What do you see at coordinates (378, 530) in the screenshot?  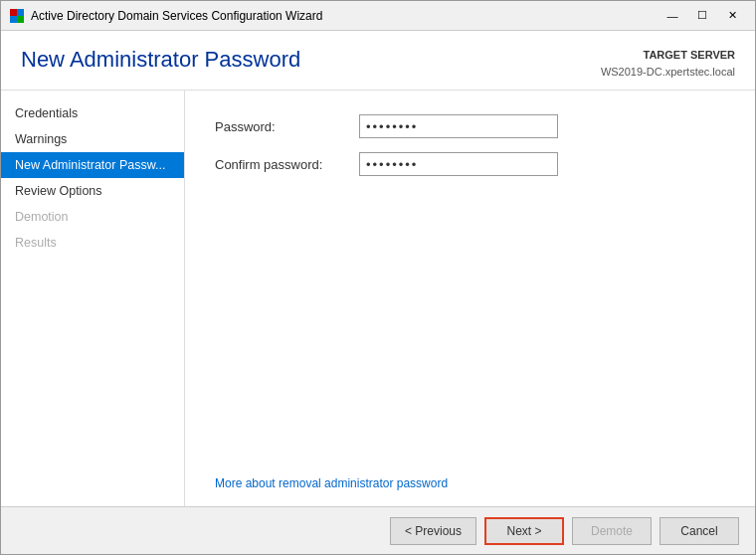 I see `footer: < Previous Next > Demote Cancel` at bounding box center [378, 530].